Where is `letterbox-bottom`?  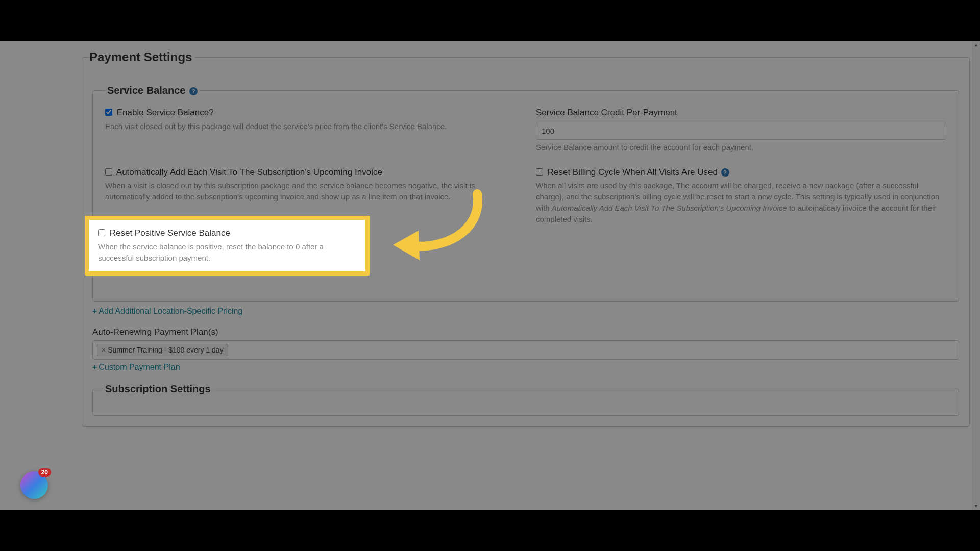 letterbox-bottom is located at coordinates (490, 531).